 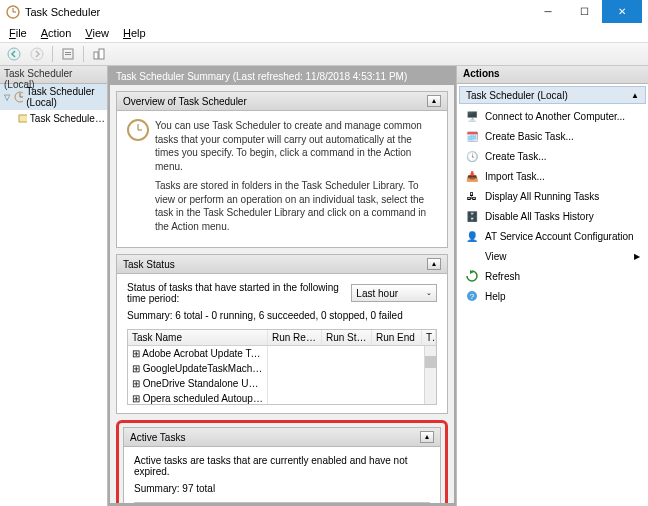 What do you see at coordinates (472, 216) in the screenshot?
I see `history-icon: 🗄️` at bounding box center [472, 216].